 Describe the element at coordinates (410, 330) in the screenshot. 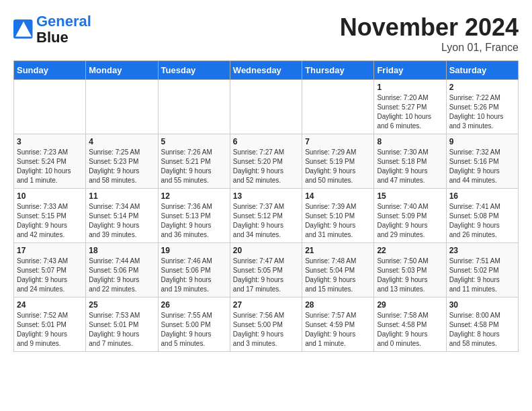

I see `day-info: Sunrise: 7:58 AM Sunset: 4:58 PM Dayligh…` at that location.